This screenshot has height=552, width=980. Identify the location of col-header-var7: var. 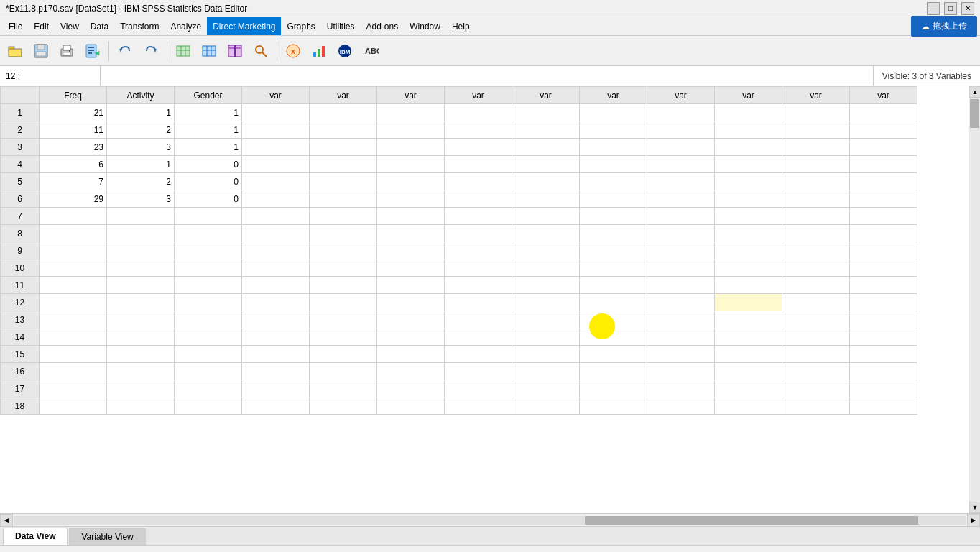
(479, 96).